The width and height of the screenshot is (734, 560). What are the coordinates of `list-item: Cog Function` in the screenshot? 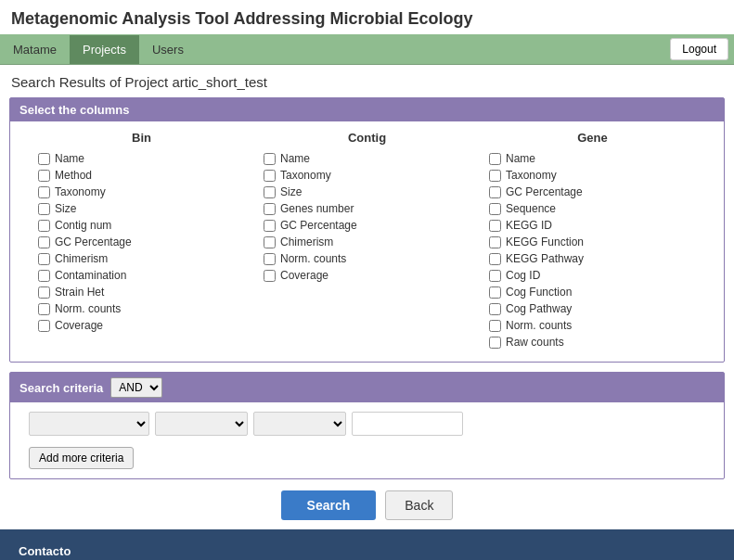 It's located at (592, 292).